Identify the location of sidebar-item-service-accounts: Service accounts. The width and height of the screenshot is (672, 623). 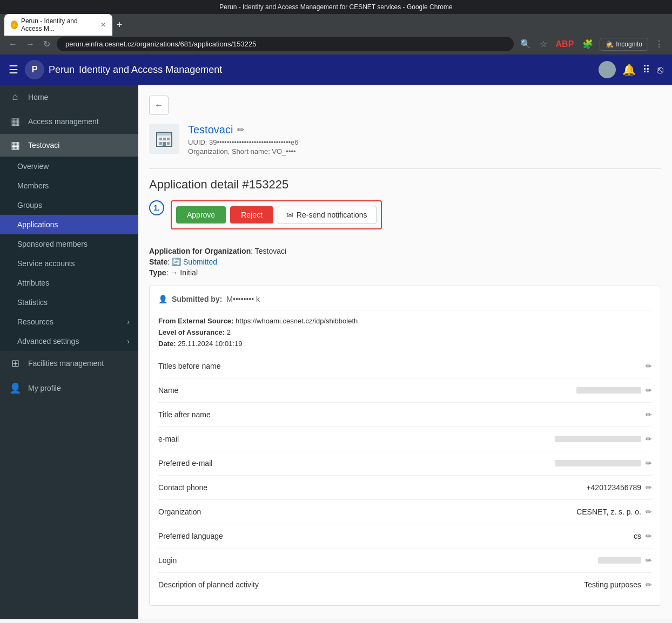
(69, 263).